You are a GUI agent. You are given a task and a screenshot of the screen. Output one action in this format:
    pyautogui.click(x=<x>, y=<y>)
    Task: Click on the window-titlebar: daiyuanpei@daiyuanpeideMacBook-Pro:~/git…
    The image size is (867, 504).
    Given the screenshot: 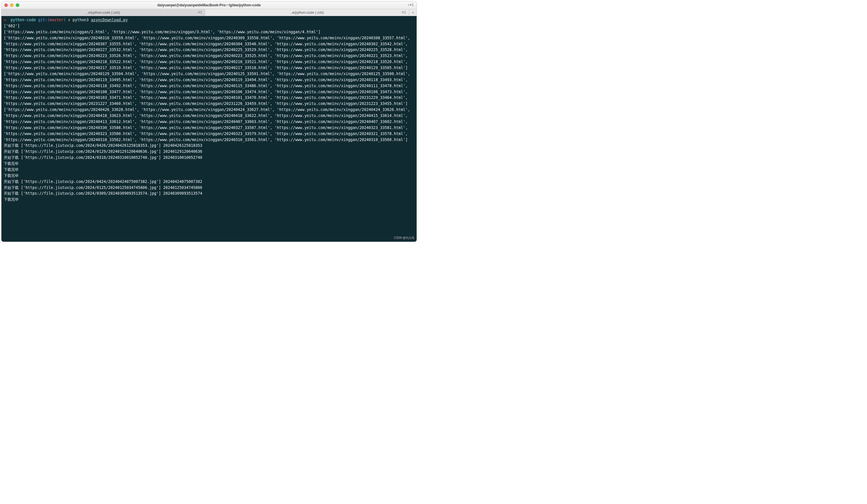 What is the action you would take?
    pyautogui.click(x=209, y=6)
    